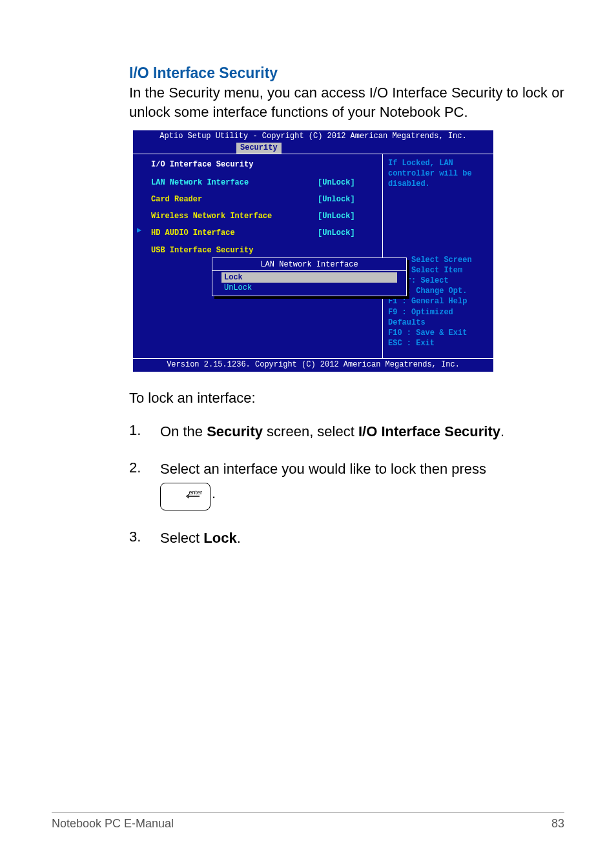 This screenshot has width=616, height=868. Describe the element at coordinates (145, 537) in the screenshot. I see `step-number: 3.` at that location.